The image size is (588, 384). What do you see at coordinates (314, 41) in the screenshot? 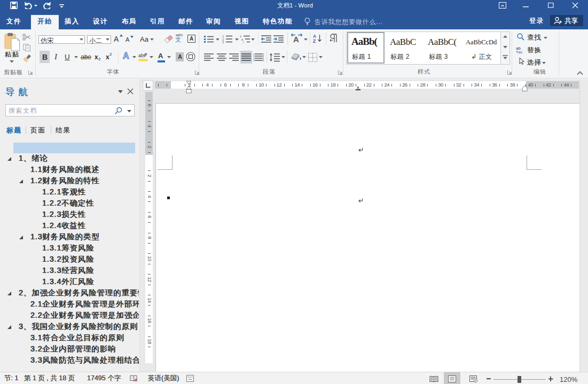
I see `svg-text: Z` at bounding box center [314, 41].